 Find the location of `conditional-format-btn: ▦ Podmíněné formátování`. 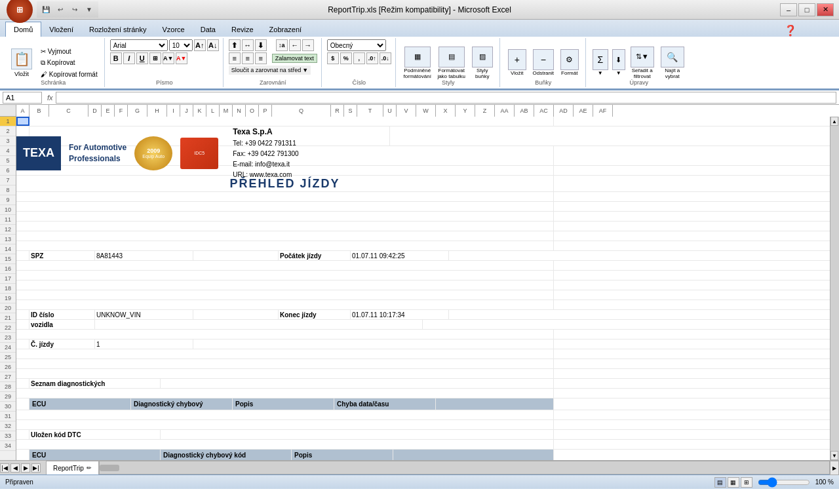

conditional-format-btn: ▦ Podmíněné formátování is located at coordinates (418, 63).